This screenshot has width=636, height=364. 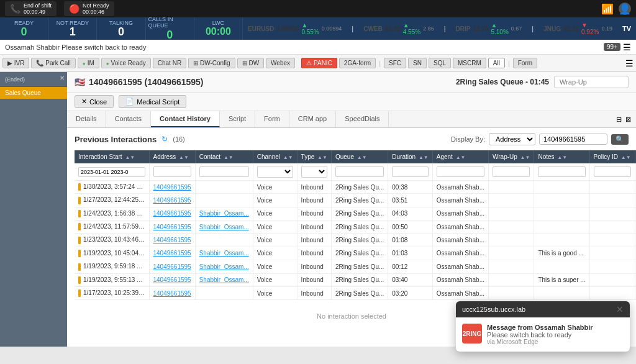 What do you see at coordinates (561, 157) in the screenshot?
I see `th-notes: Notes ▲▼` at bounding box center [561, 157].